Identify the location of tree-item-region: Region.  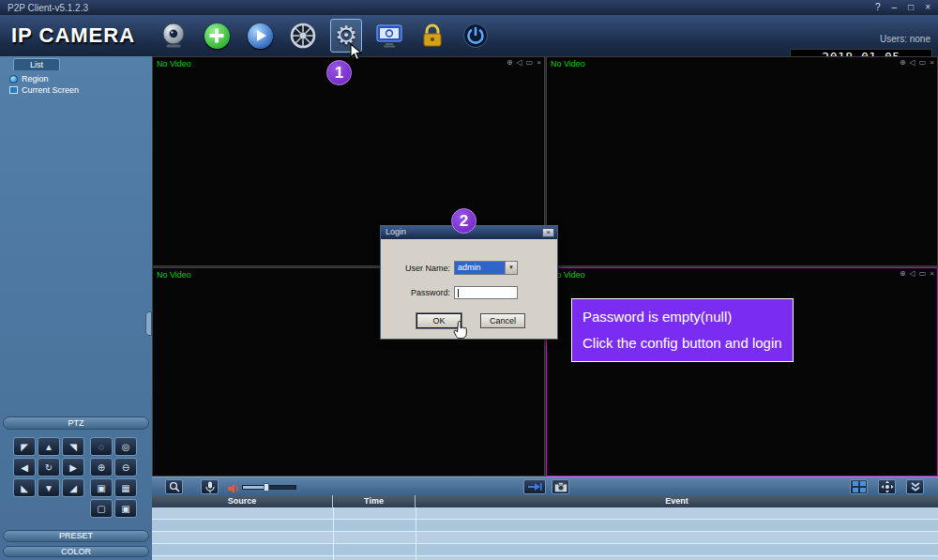
(44, 79).